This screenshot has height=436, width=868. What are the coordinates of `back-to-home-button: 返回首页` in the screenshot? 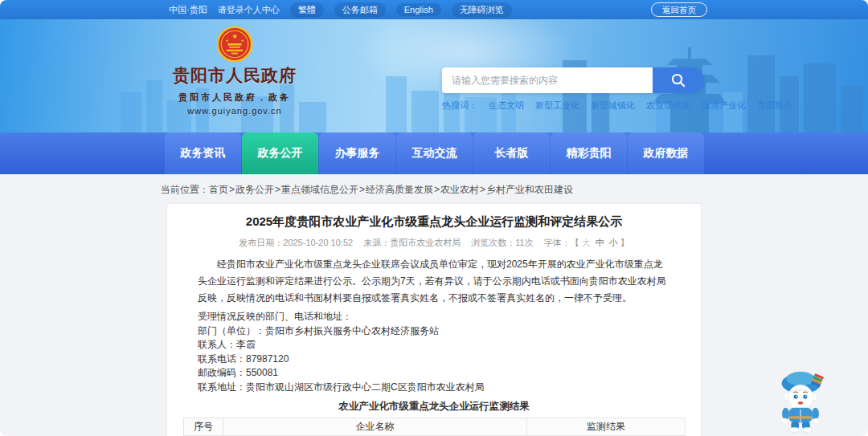 It's located at (679, 10).